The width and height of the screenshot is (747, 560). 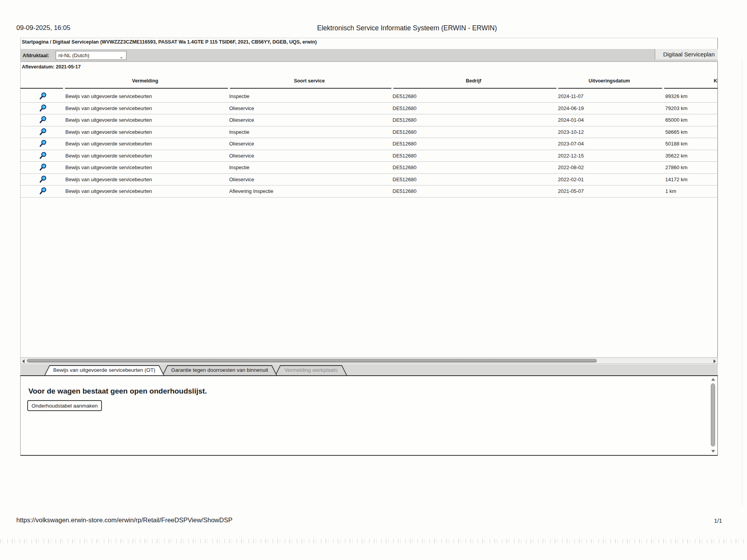 I want to click on cell-kilometerstand: 65000 km, so click(x=676, y=120).